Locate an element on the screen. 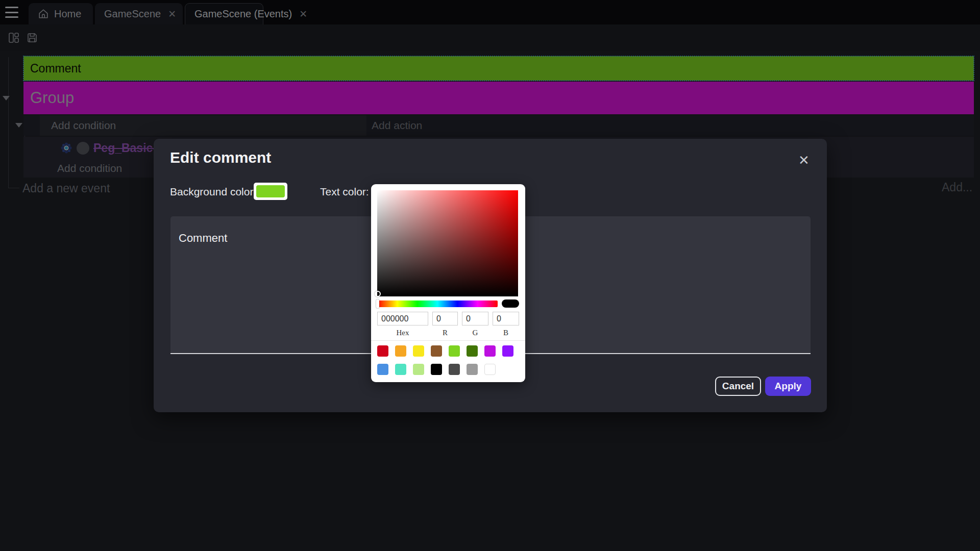 The image size is (980, 551). cancel-label: Cancel is located at coordinates (738, 386).